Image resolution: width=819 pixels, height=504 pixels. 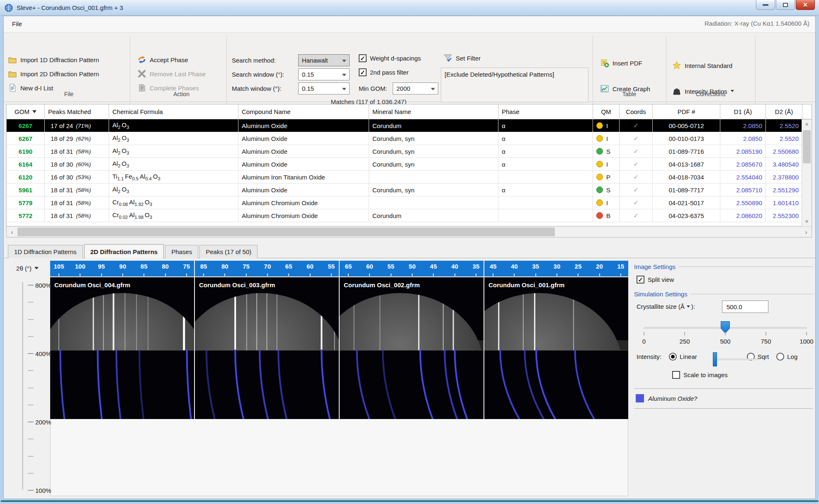 I want to click on zoom-slider-track, so click(x=22, y=386).